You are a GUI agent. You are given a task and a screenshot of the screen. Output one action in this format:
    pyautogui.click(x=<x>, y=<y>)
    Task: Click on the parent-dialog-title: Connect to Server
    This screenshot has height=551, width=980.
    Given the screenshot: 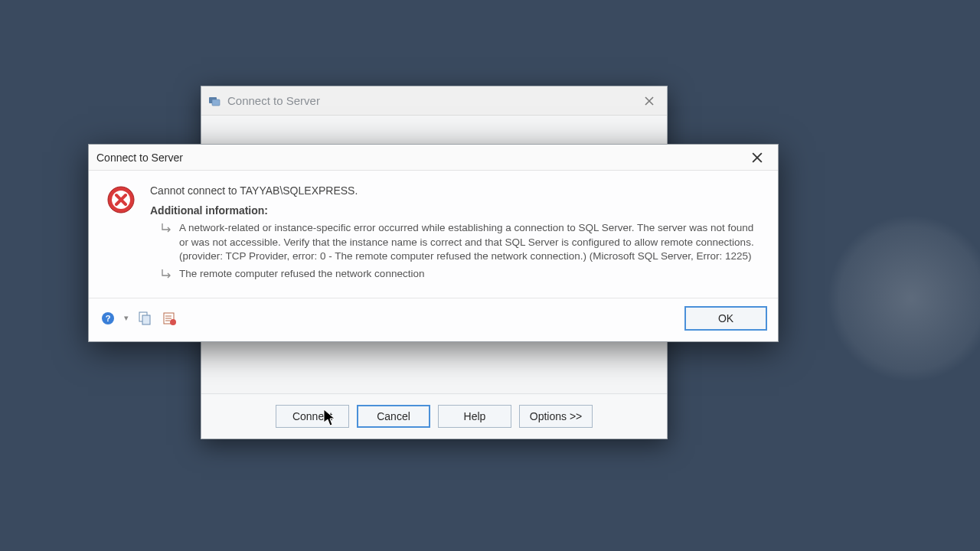 What is the action you would take?
    pyautogui.click(x=433, y=101)
    